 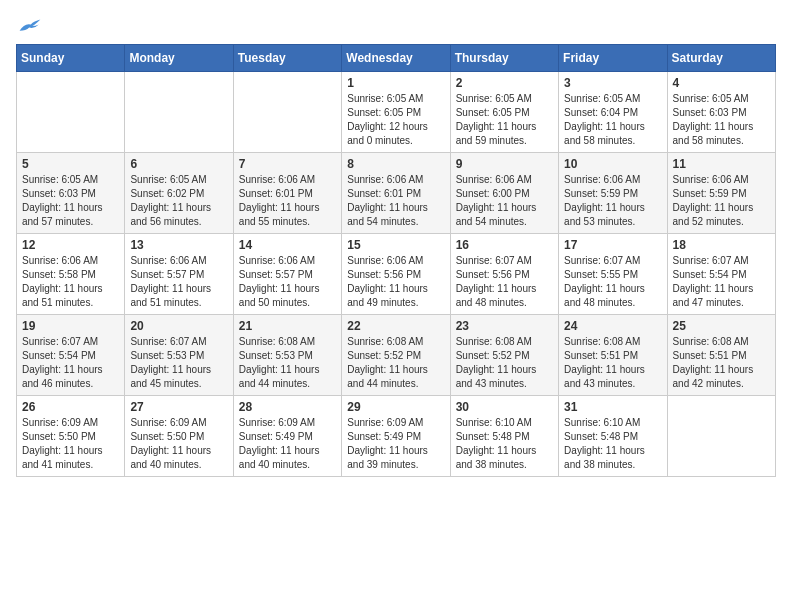 I want to click on day-number: 8, so click(x=396, y=164).